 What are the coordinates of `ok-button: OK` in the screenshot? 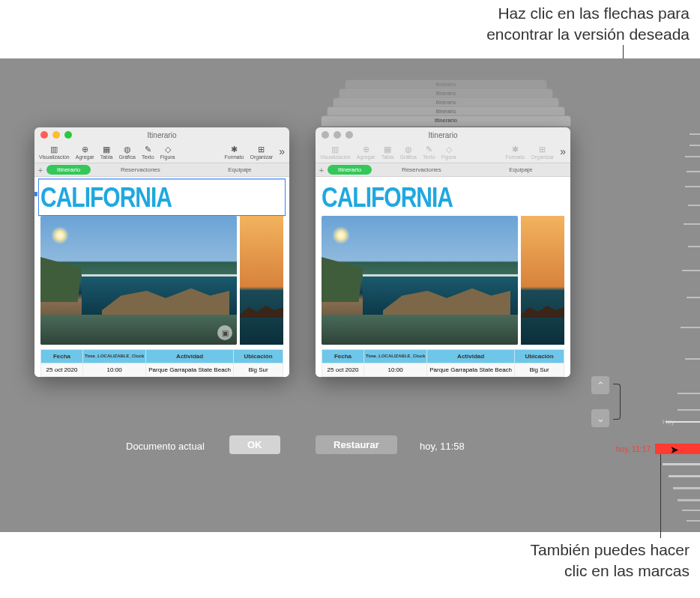 It's located at (255, 445).